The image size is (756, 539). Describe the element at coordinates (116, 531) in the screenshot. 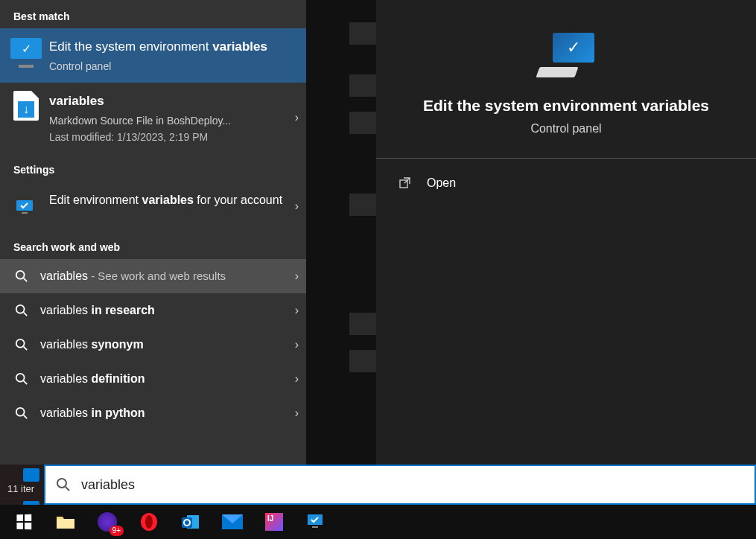

I see `notification-badge: 9+` at that location.